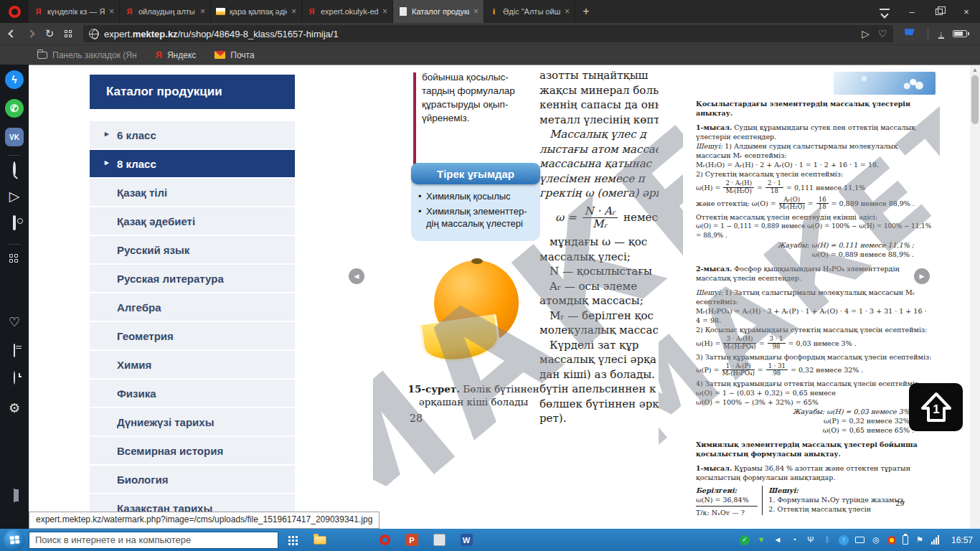 Image resolution: width=980 pixels, height=551 pixels. What do you see at coordinates (14, 80) in the screenshot?
I see `messenger-icon: ϟ` at bounding box center [14, 80].